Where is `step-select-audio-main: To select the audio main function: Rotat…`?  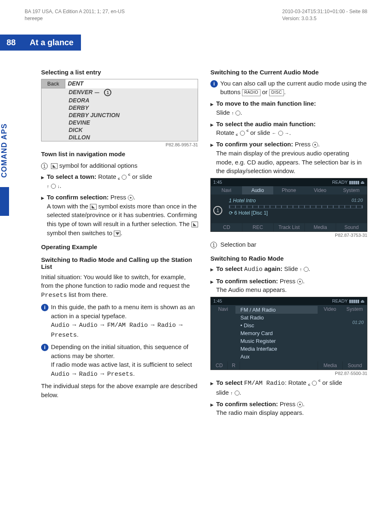
step-select-audio-main: To select the audio main function: Rotat… is located at coordinates (289, 129).